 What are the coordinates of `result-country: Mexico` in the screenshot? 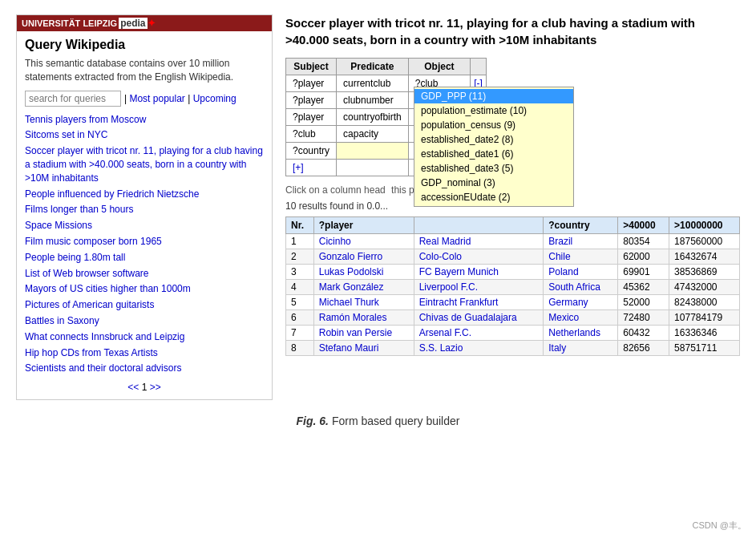 It's located at (580, 318).